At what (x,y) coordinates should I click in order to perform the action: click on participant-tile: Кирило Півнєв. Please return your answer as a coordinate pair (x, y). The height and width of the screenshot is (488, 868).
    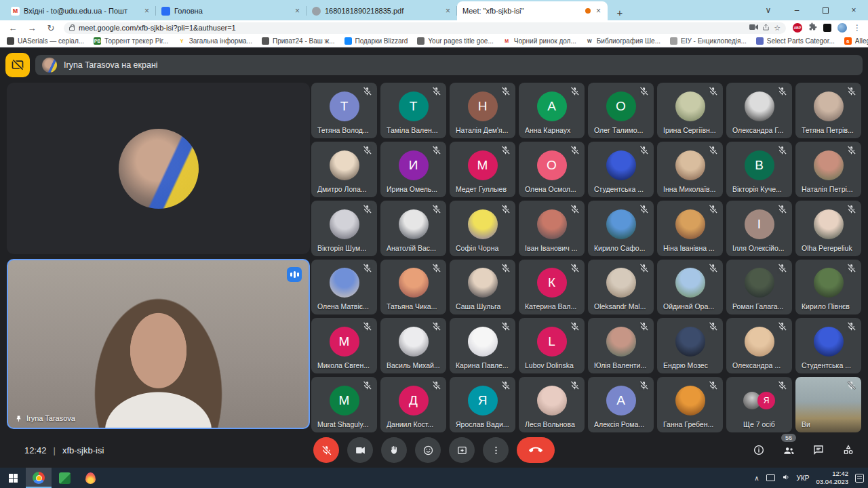
    Looking at the image, I should click on (829, 287).